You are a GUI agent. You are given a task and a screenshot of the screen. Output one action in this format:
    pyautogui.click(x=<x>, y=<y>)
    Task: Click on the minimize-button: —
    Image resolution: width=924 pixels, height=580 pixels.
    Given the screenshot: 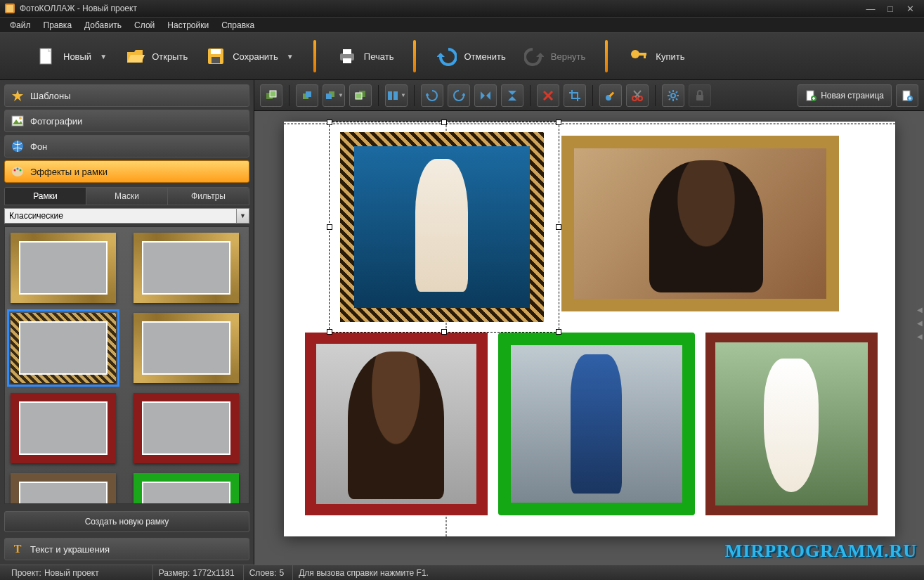 What is the action you would take?
    pyautogui.click(x=871, y=8)
    